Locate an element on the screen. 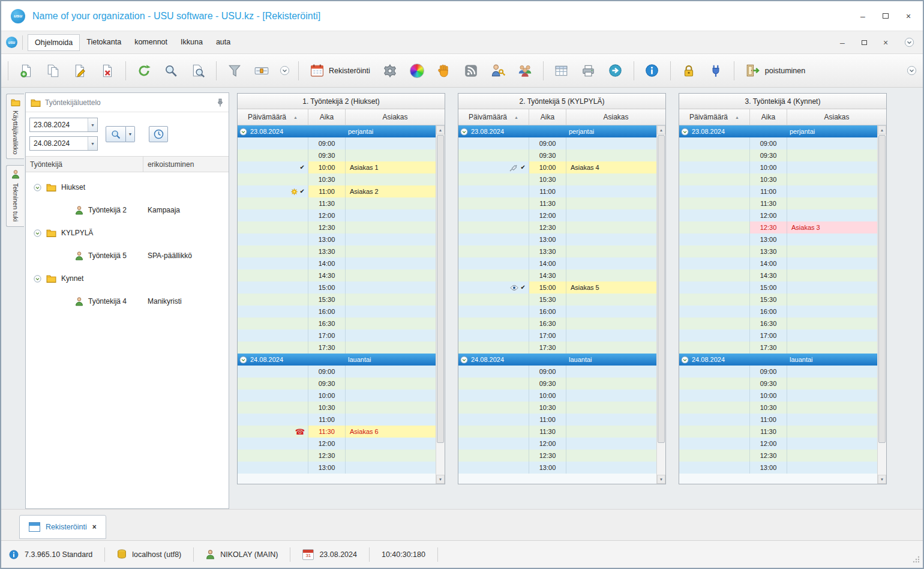 The image size is (924, 569). column-header-time: Aika is located at coordinates (327, 117).